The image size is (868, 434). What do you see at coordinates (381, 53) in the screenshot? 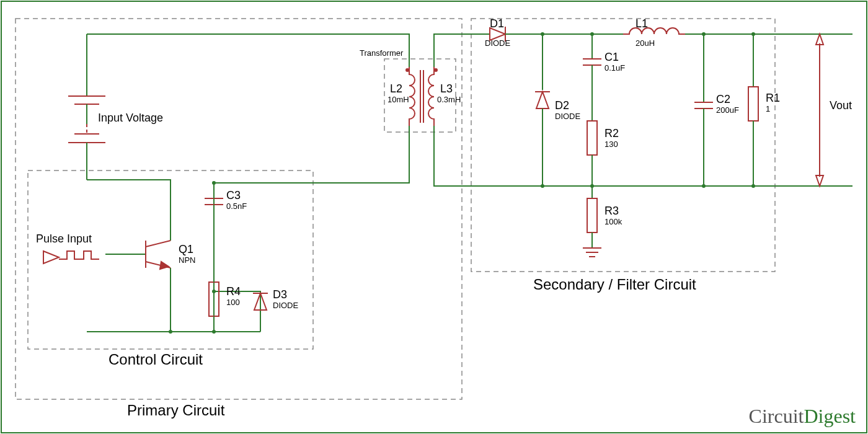
I see `transformer-label: Transformer` at bounding box center [381, 53].